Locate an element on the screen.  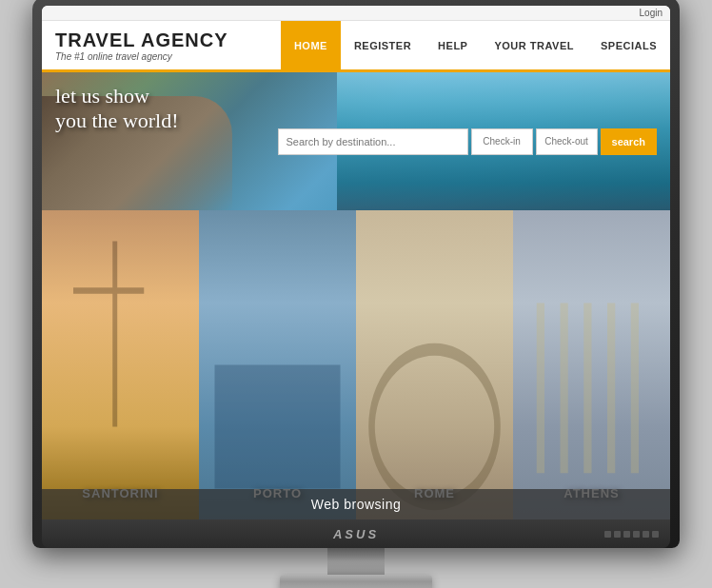
monitor-stand-neck is located at coordinates (356, 561).